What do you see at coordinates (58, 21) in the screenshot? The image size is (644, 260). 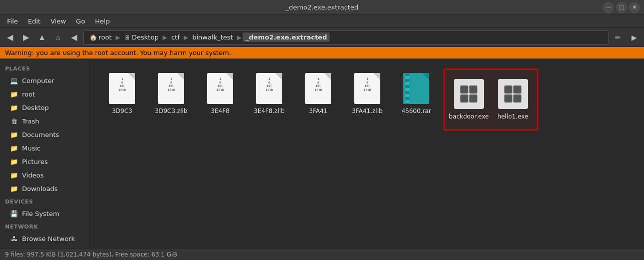 I see `menu-view: View` at bounding box center [58, 21].